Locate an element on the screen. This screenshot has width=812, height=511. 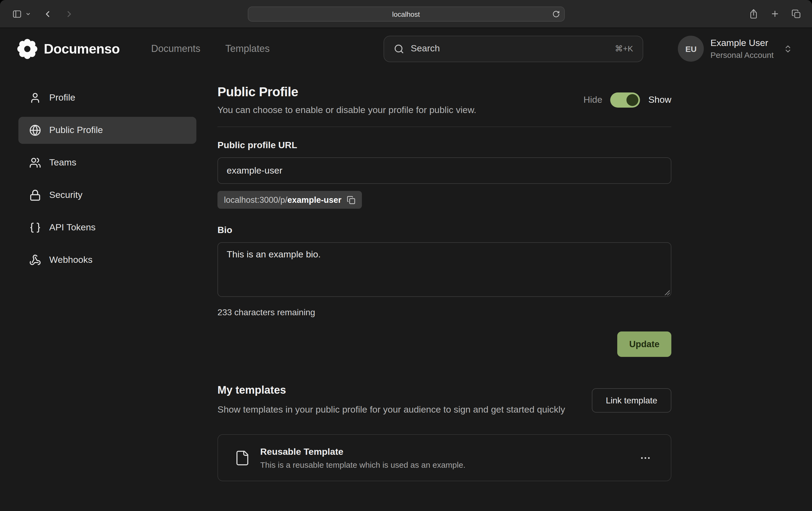
template-description: This is a reusable template which is use… is located at coordinates (363, 464).